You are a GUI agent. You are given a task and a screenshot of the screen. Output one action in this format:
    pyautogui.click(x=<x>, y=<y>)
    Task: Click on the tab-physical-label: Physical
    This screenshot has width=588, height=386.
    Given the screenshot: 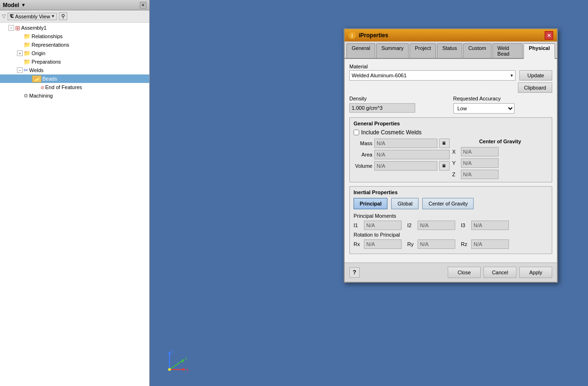 What is the action you would take?
    pyautogui.click(x=540, y=48)
    